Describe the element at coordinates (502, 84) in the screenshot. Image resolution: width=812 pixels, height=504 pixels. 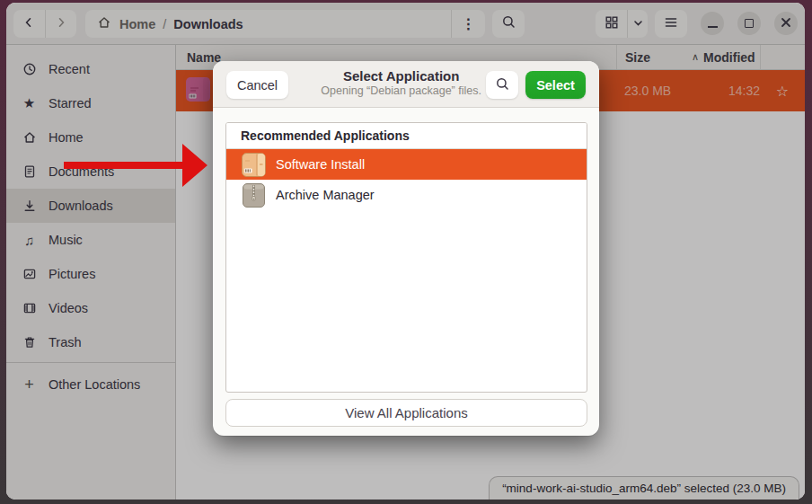
I see `dialog-search-button` at that location.